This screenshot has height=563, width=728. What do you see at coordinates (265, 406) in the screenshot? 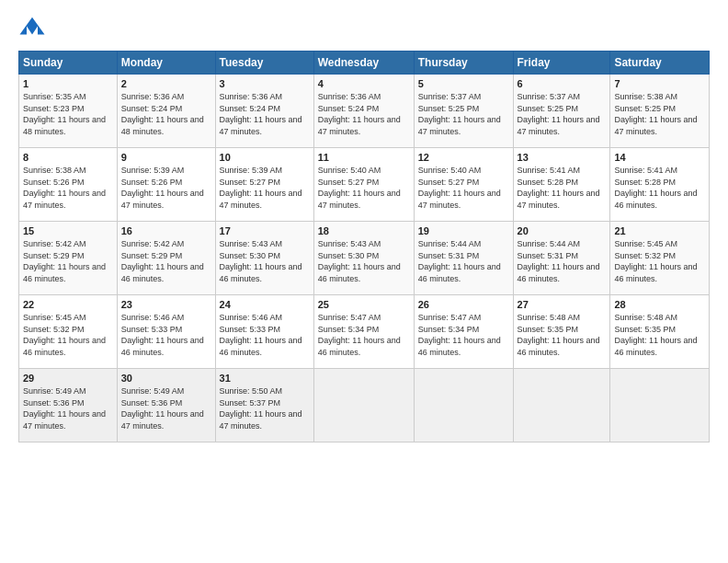
I see `calendar-day-cell: 31Sunrise: 5:50 AM Sunset: 5:37 PM Dayli…` at bounding box center [265, 406].